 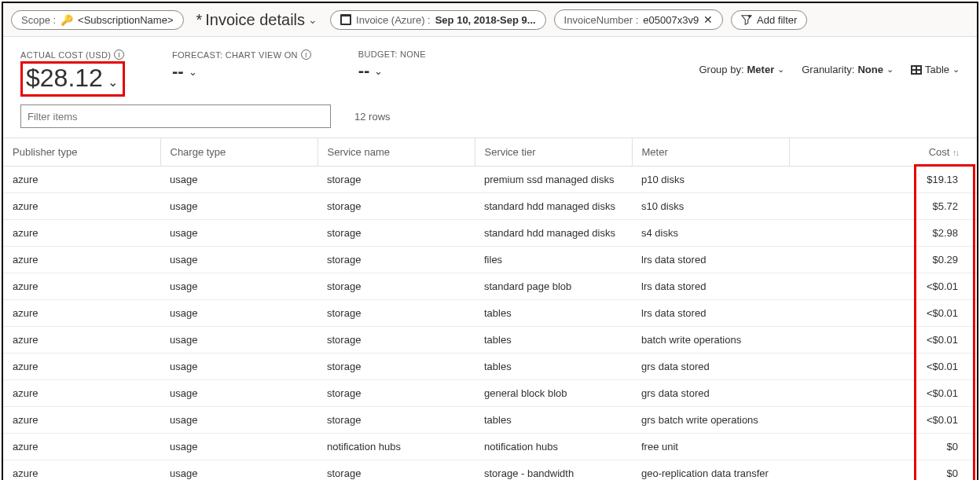 I want to click on groupby-value: Meter, so click(x=761, y=69).